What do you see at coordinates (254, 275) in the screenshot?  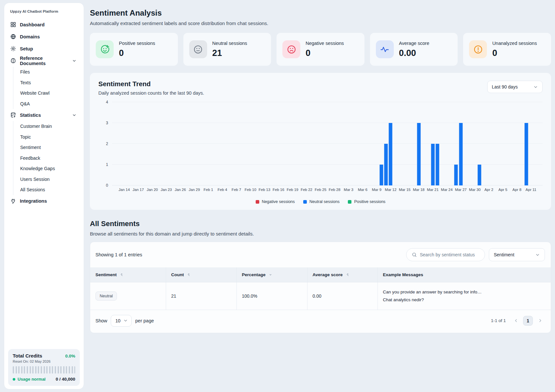 I see `column-label: Percentage` at bounding box center [254, 275].